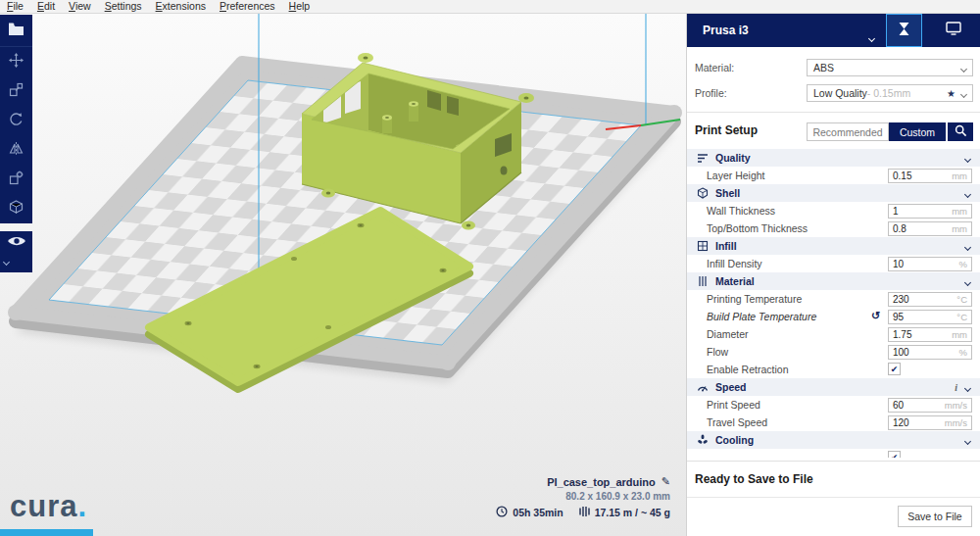 The image size is (980, 536). Describe the element at coordinates (725, 30) in the screenshot. I see `machine-selector: Prusa i3` at that location.